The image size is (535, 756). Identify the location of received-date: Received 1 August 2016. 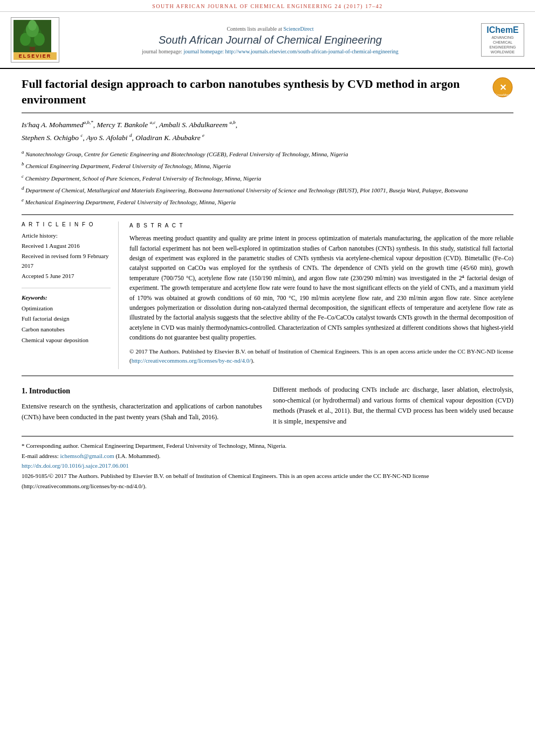
(66, 246).